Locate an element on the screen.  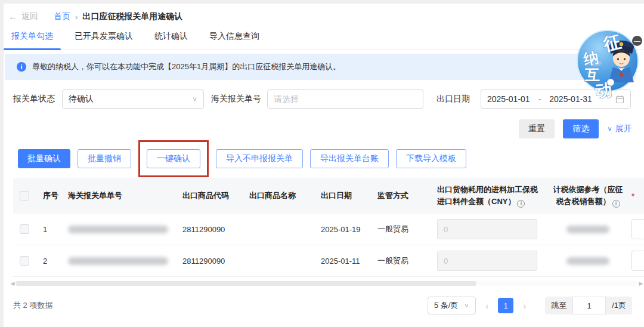
cell-export-date: 2025-01-19 is located at coordinates (349, 229).